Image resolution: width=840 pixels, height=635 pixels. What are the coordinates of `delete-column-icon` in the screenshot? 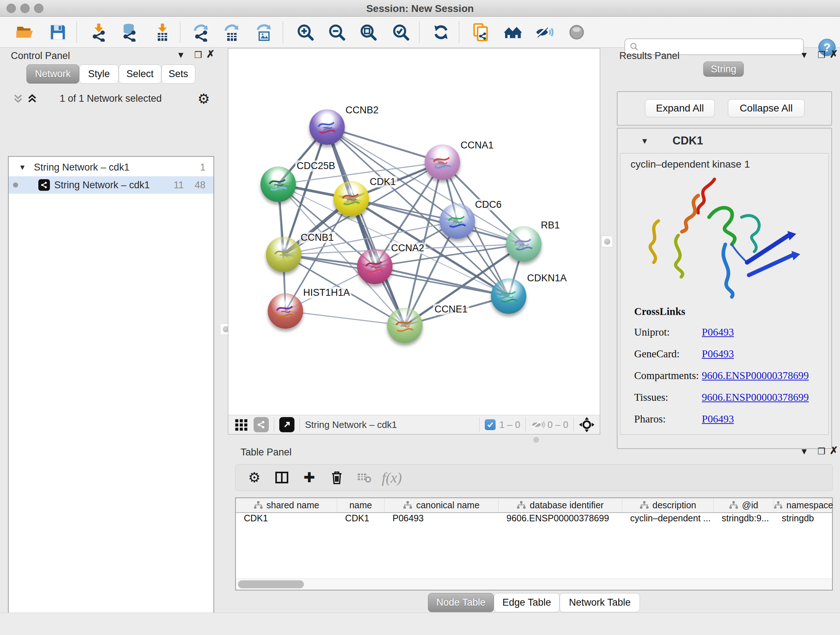 It's located at (337, 478).